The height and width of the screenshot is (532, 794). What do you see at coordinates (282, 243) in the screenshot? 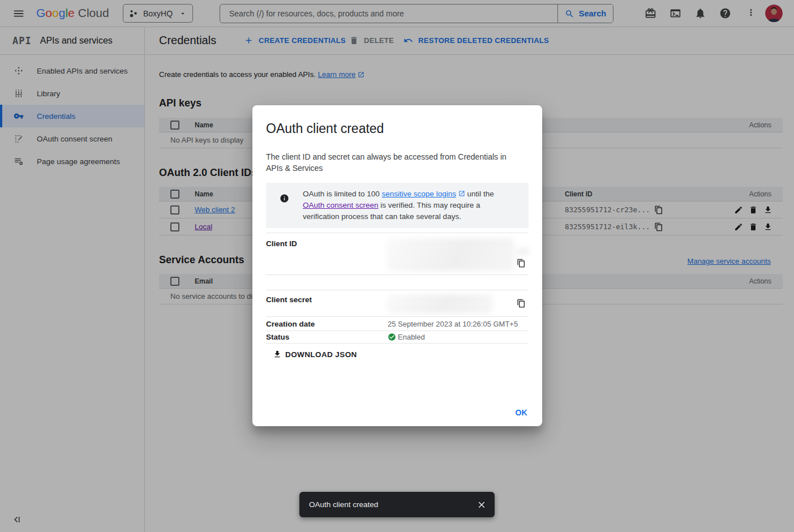
I see `client-id-label: Client ID` at bounding box center [282, 243].